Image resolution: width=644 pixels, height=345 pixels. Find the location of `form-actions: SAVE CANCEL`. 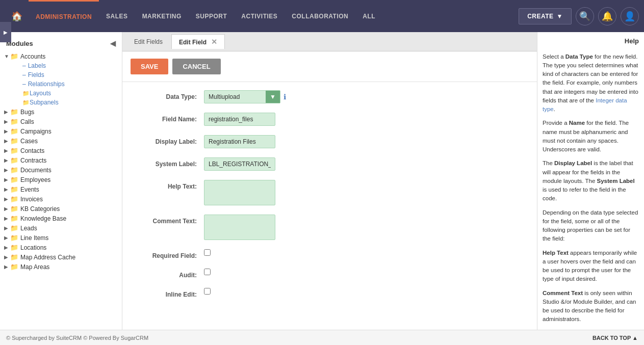

form-actions: SAVE CANCEL is located at coordinates (329, 67).